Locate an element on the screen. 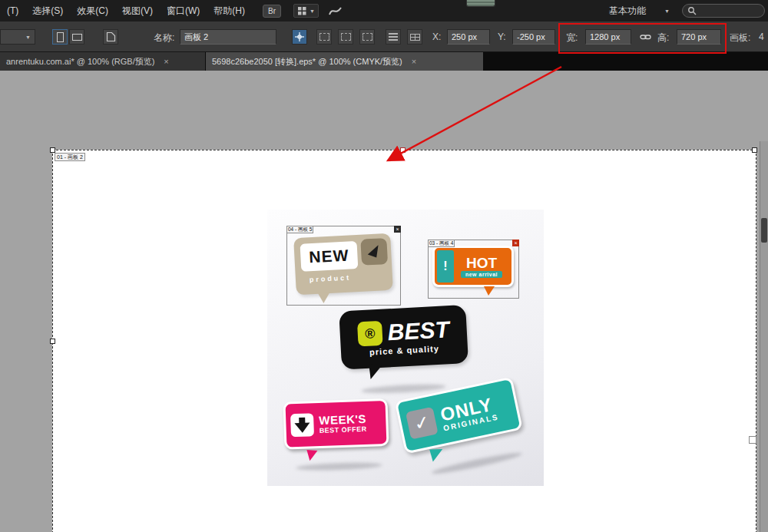  landscape-orientation-button is located at coordinates (77, 37).